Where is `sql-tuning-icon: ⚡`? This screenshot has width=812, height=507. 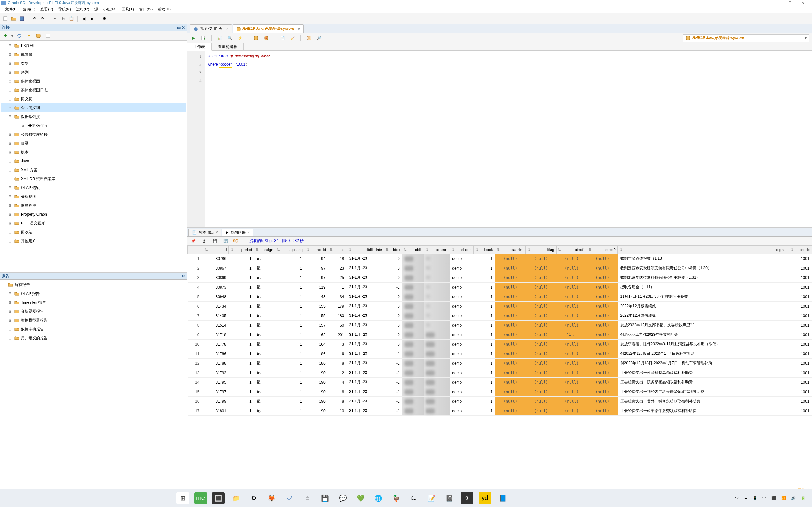 sql-tuning-icon: ⚡ is located at coordinates (240, 38).